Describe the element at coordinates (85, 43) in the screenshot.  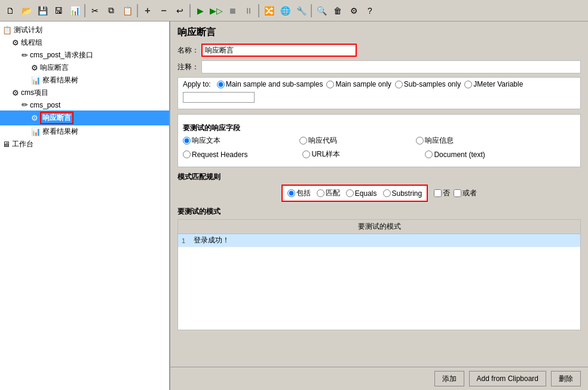
I see `tree-item-thread-group: ⚙ 线程组` at that location.